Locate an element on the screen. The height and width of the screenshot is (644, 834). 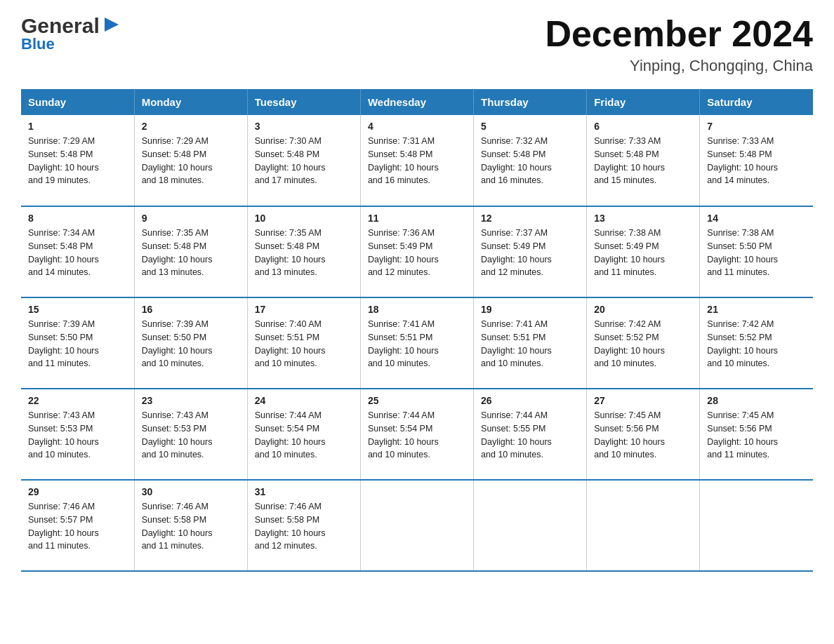
calendar-cell-w1-d6: 6Sunrise: 7:33 AM Sunset: 5:48 PM Daylig… is located at coordinates (643, 161).